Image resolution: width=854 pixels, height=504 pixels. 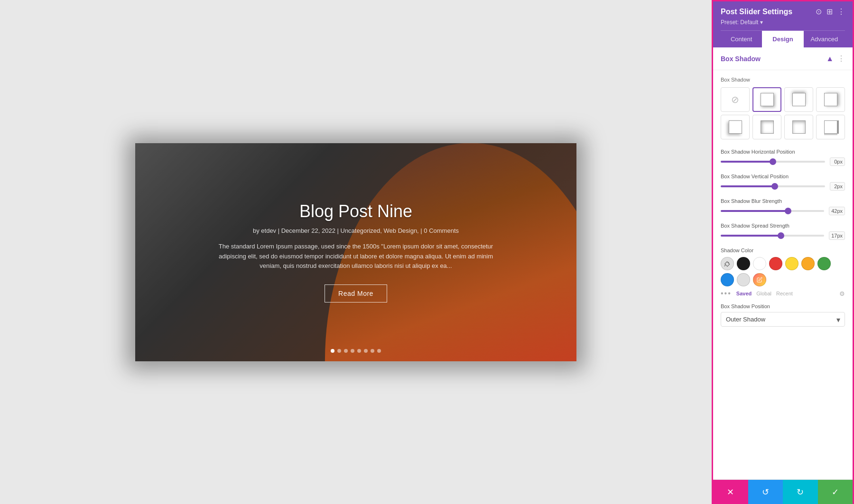 What do you see at coordinates (767, 100) in the screenshot?
I see `shadow-preview-outer` at bounding box center [767, 100].